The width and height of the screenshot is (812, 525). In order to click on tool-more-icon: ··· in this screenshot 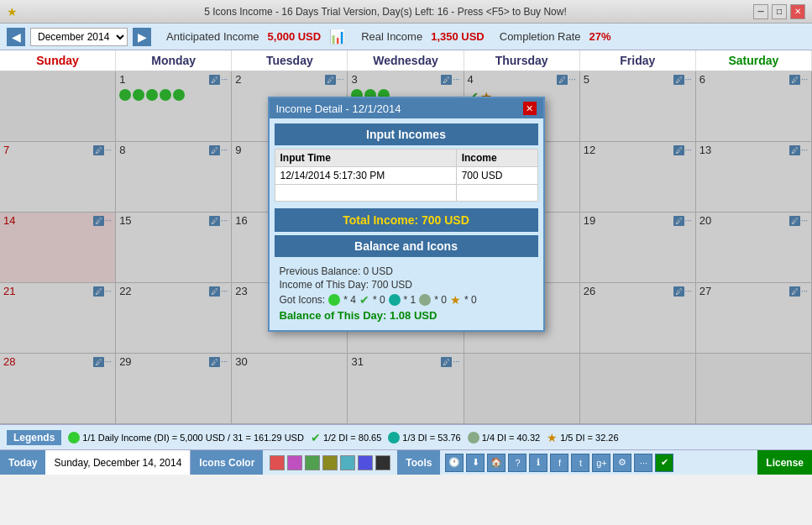, I will do `click(643, 463)`.